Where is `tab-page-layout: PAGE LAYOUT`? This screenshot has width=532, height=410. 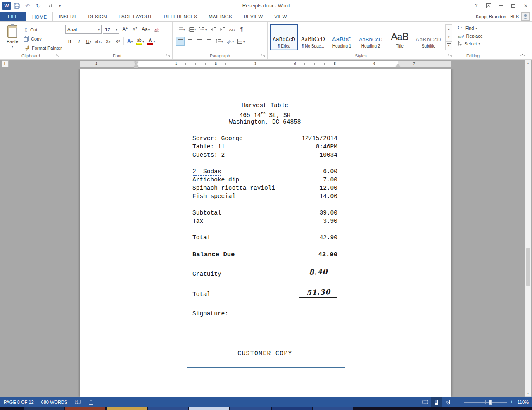 tab-page-layout: PAGE LAYOUT is located at coordinates (135, 17).